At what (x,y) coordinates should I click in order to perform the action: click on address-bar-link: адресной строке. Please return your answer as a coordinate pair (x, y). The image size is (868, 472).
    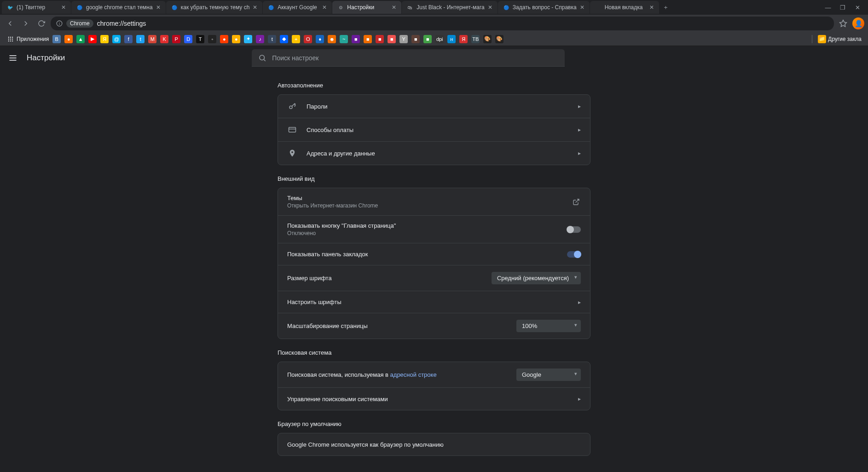
    Looking at the image, I should click on (413, 374).